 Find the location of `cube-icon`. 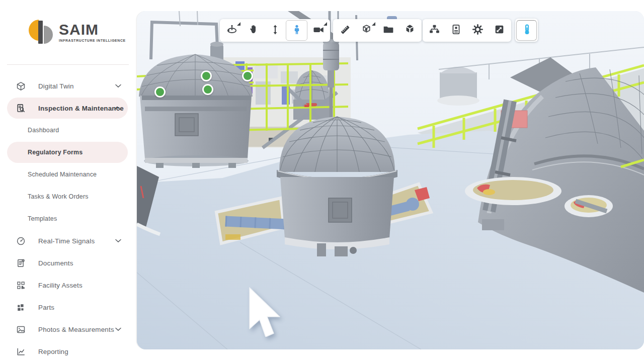

cube-icon is located at coordinates (21, 86).